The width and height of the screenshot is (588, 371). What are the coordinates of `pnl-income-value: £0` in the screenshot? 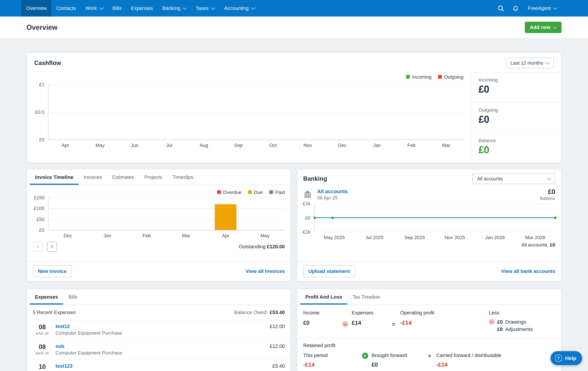 It's located at (321, 323).